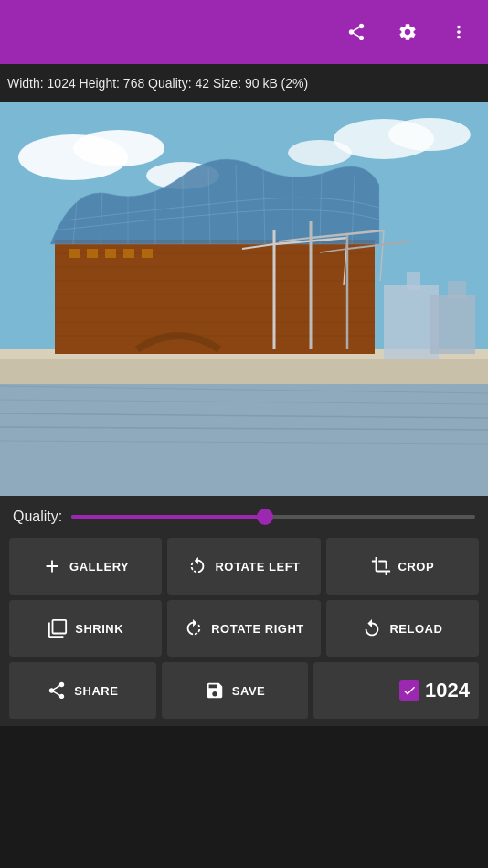 The height and width of the screenshot is (868, 488). I want to click on settings-toolbar-button, so click(408, 32).